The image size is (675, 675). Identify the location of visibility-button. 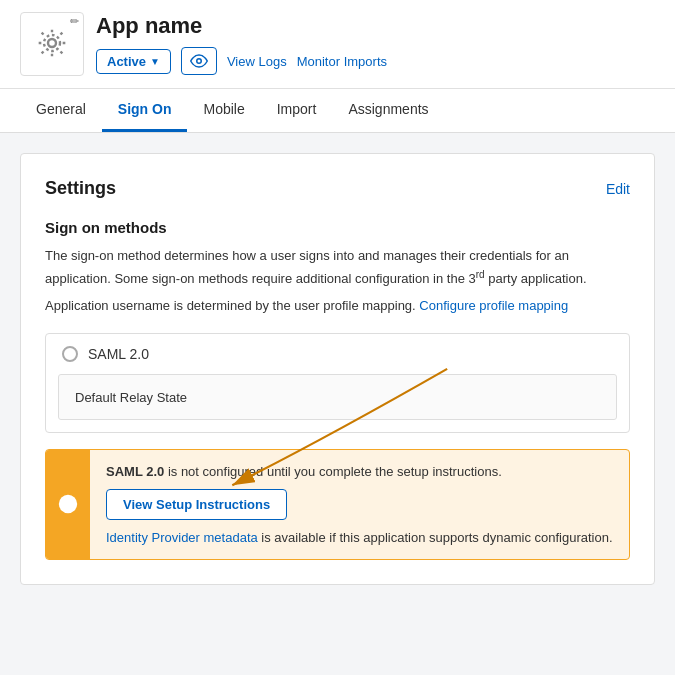
(199, 61).